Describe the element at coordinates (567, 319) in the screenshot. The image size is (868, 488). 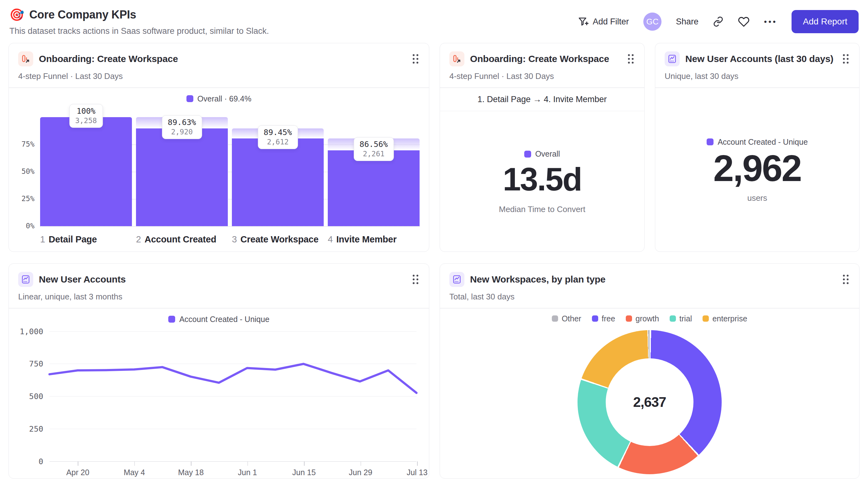
I see `donut-legend-item: Other` at that location.